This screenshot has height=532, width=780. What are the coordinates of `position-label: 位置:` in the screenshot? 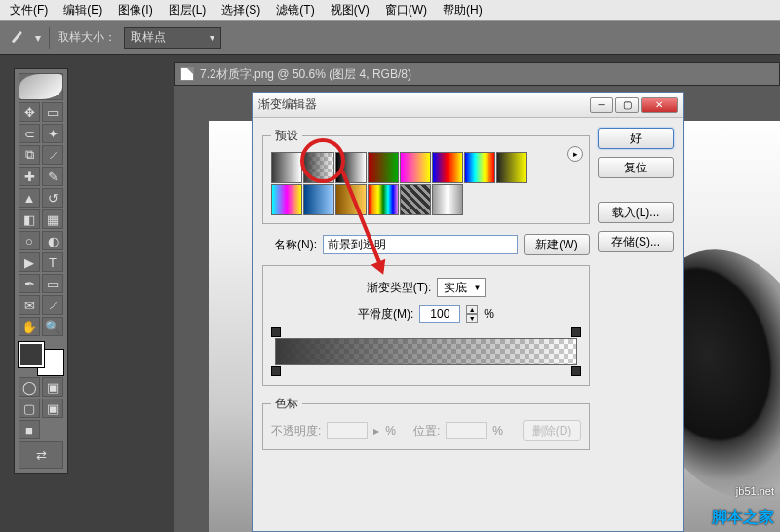 It's located at (427, 431).